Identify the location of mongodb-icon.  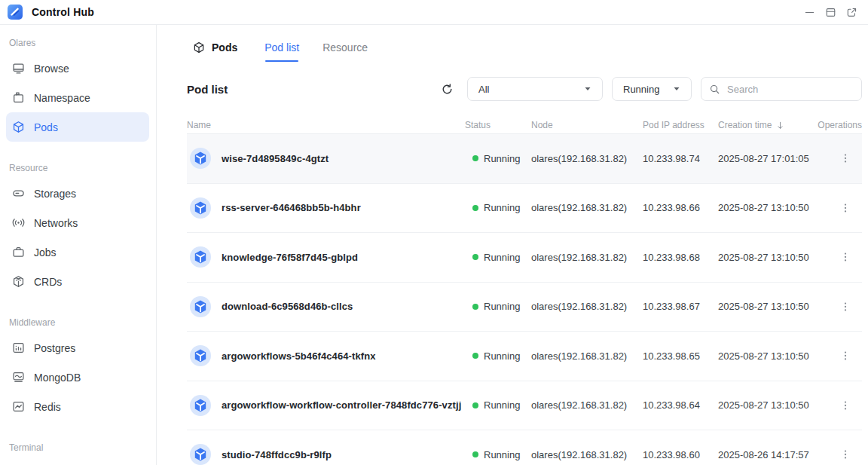
(18, 377).